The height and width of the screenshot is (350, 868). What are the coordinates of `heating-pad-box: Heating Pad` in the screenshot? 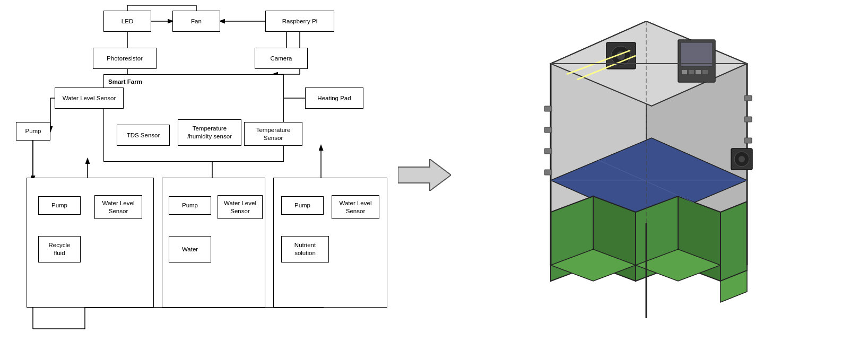 It's located at (334, 98).